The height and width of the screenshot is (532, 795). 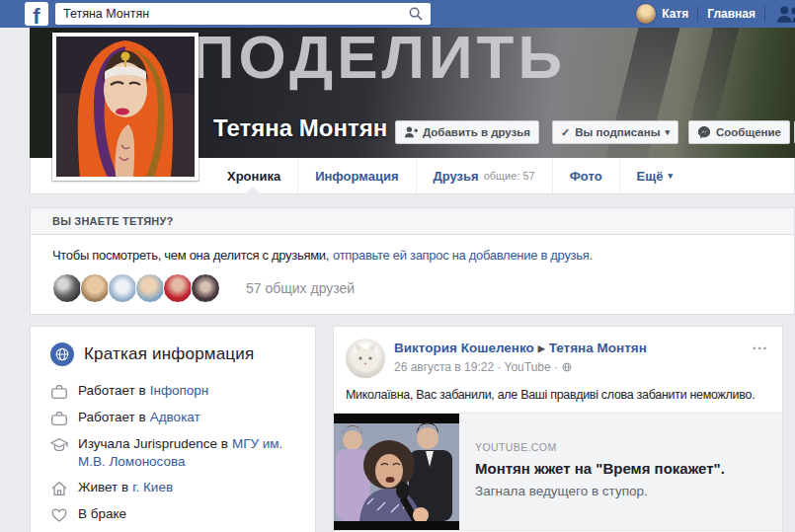 What do you see at coordinates (736, 14) in the screenshot?
I see `home-link: Главная` at bounding box center [736, 14].